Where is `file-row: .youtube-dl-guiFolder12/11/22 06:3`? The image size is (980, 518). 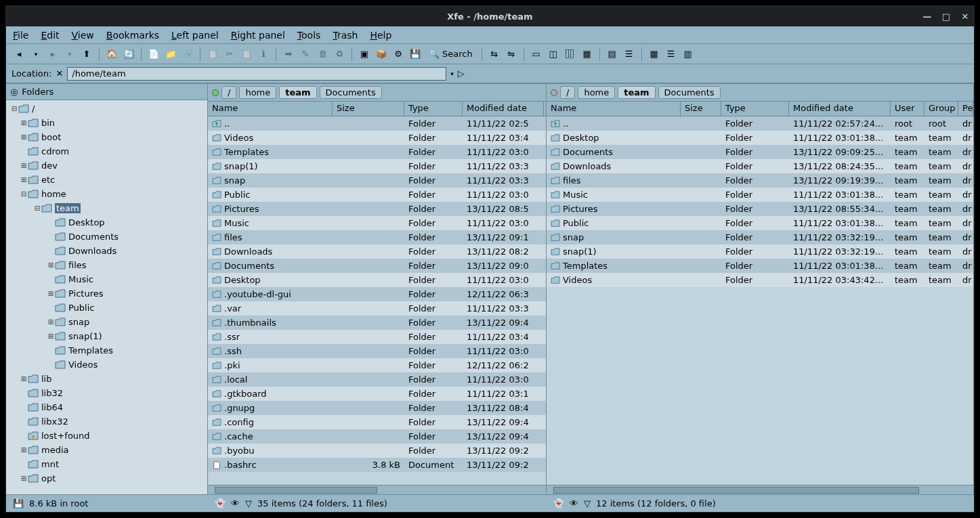 file-row: .youtube-dl-guiFolder12/11/22 06:3 is located at coordinates (377, 294).